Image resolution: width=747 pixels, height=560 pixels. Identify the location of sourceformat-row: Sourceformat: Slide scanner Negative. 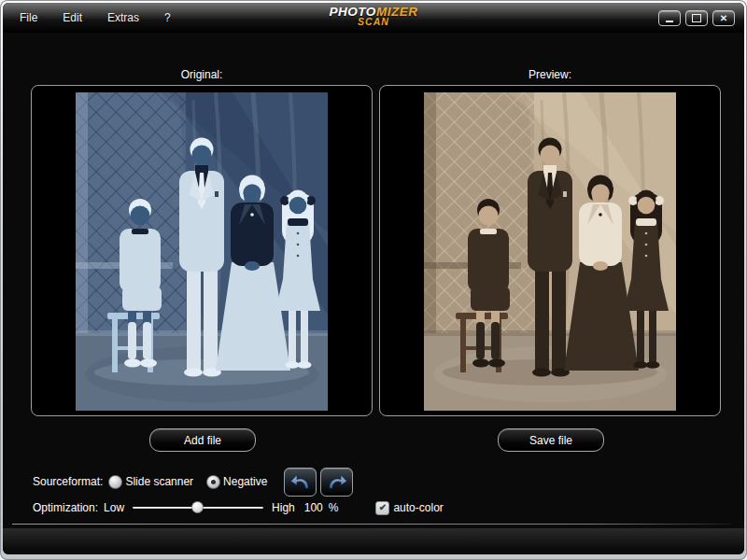
(192, 482).